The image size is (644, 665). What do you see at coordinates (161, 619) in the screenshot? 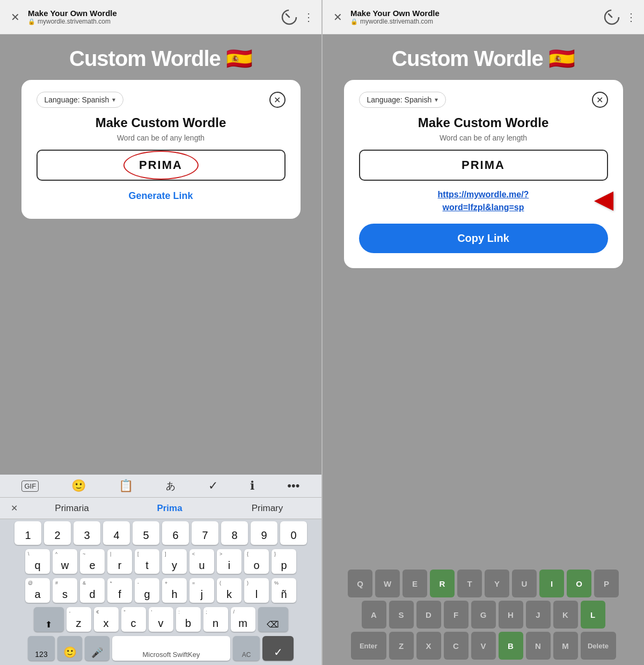
I see `key-v: 'v` at bounding box center [161, 619].